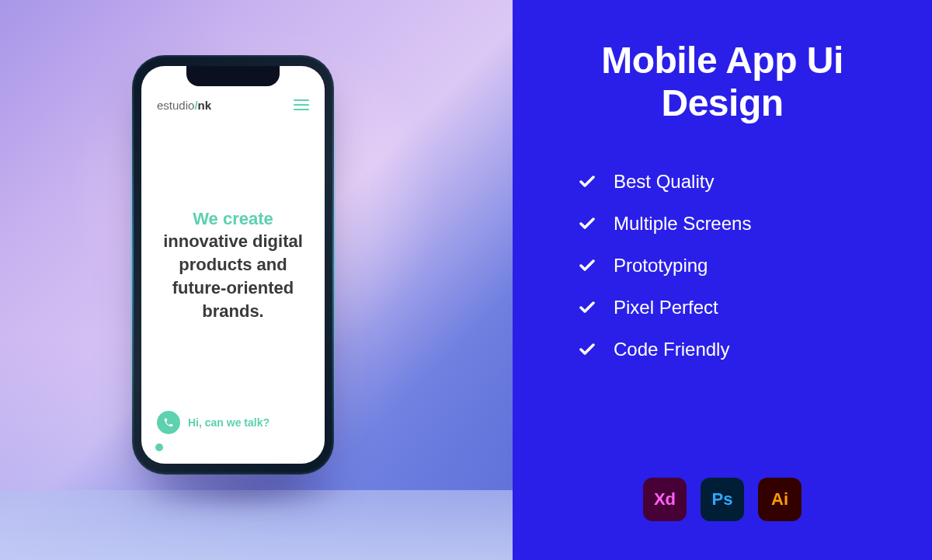  I want to click on phone-notch, so click(233, 76).